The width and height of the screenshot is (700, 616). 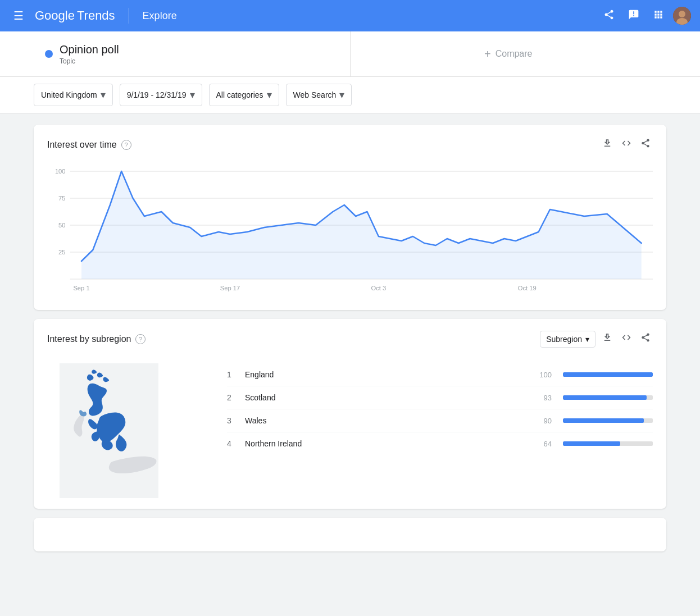 What do you see at coordinates (387, 398) in the screenshot?
I see `rank-label-scotland: Scotland` at bounding box center [387, 398].